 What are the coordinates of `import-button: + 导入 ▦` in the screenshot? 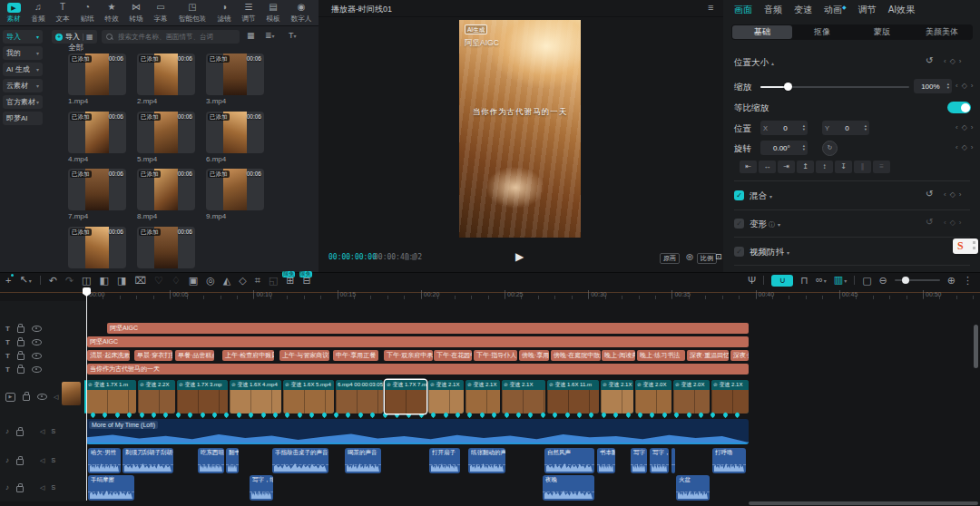 It's located at (74, 36).